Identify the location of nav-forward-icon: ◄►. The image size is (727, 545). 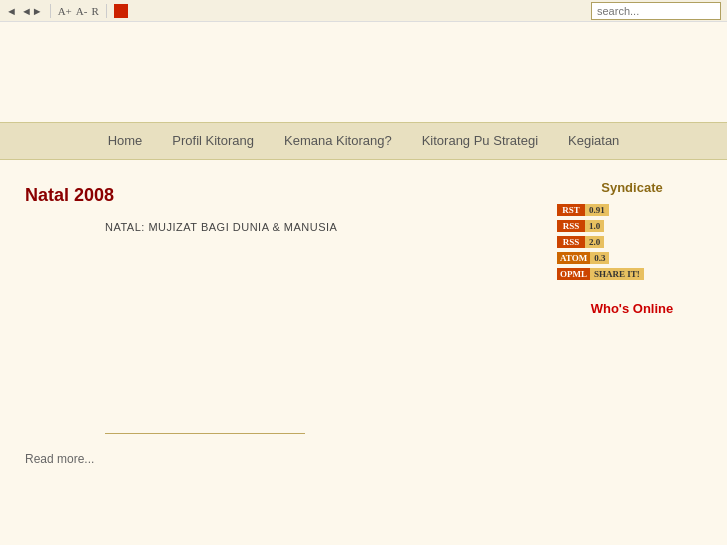
(32, 11).